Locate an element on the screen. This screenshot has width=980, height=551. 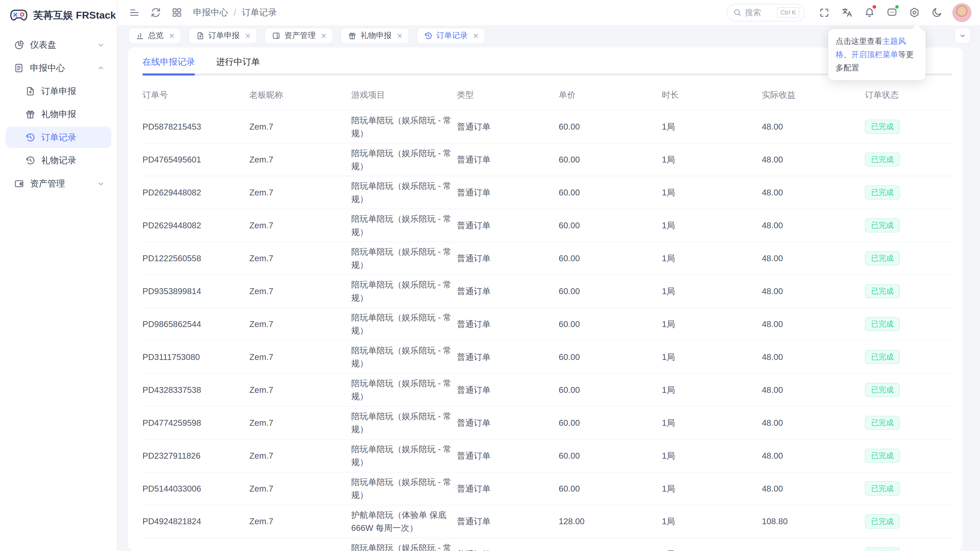
search-input is located at coordinates (759, 13).